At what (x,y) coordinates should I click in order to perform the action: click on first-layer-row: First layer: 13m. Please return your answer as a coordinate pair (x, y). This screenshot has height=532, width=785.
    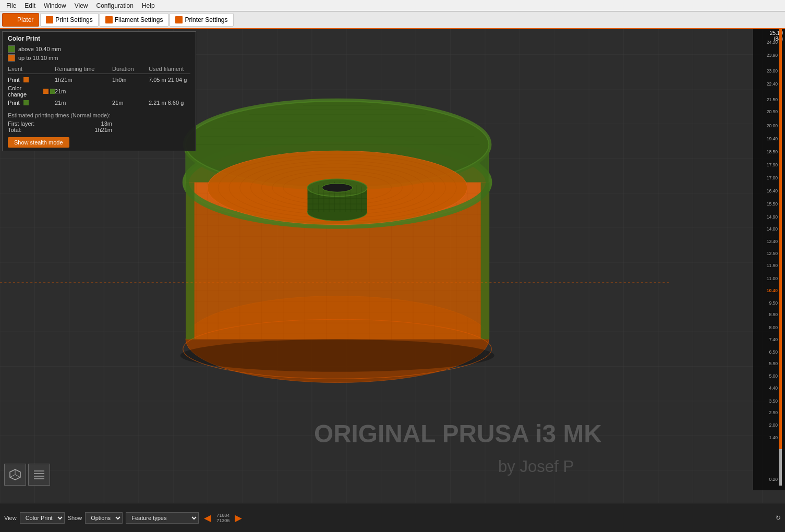
    Looking at the image, I should click on (60, 124).